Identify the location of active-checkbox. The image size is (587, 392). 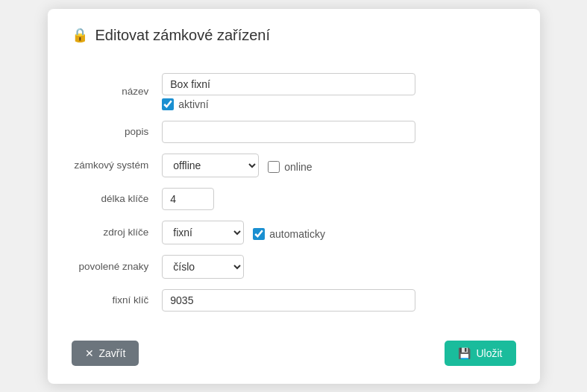
(168, 104).